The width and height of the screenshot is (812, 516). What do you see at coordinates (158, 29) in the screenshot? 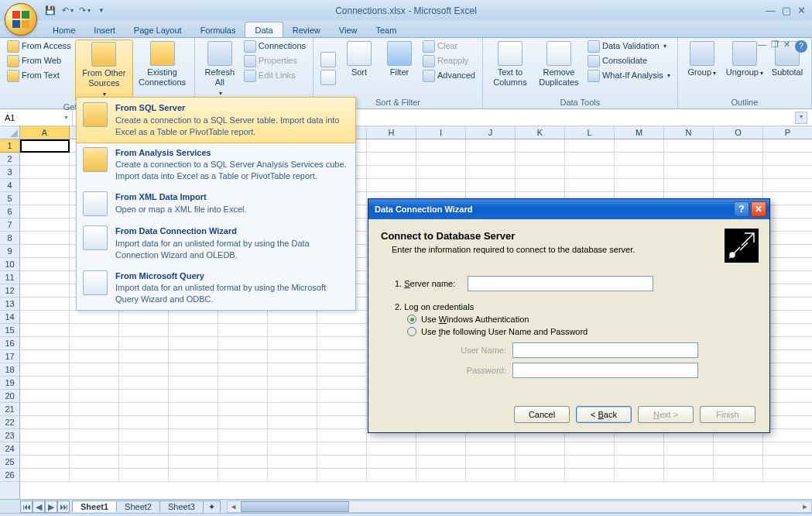
I see `tab-page-layout: Page Layout` at bounding box center [158, 29].